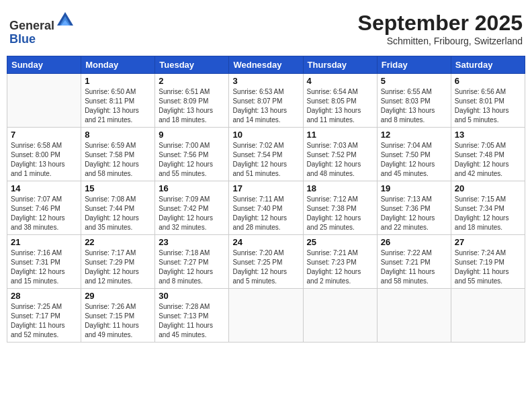 The height and width of the screenshot is (411, 532). I want to click on day-info: Sunrise: 7:03 AM Sunset: 7:52 PM Dayligh…, so click(340, 160).